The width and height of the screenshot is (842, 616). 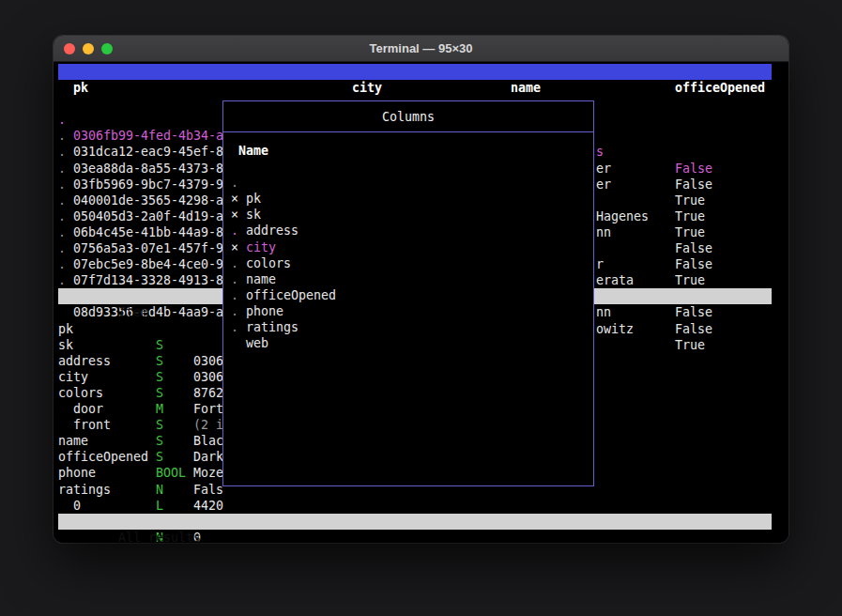 What do you see at coordinates (408, 225) in the screenshot?
I see `dialog-body: Name . pk × sk × address .` at bounding box center [408, 225].